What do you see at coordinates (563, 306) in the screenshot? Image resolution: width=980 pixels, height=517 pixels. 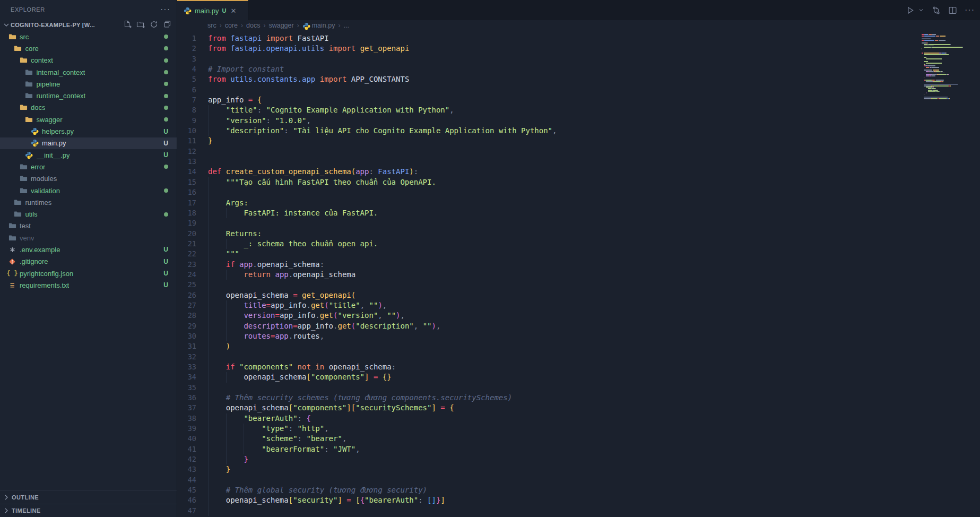 I see `code-line-text: title=app_info.get("title", ""),` at bounding box center [563, 306].